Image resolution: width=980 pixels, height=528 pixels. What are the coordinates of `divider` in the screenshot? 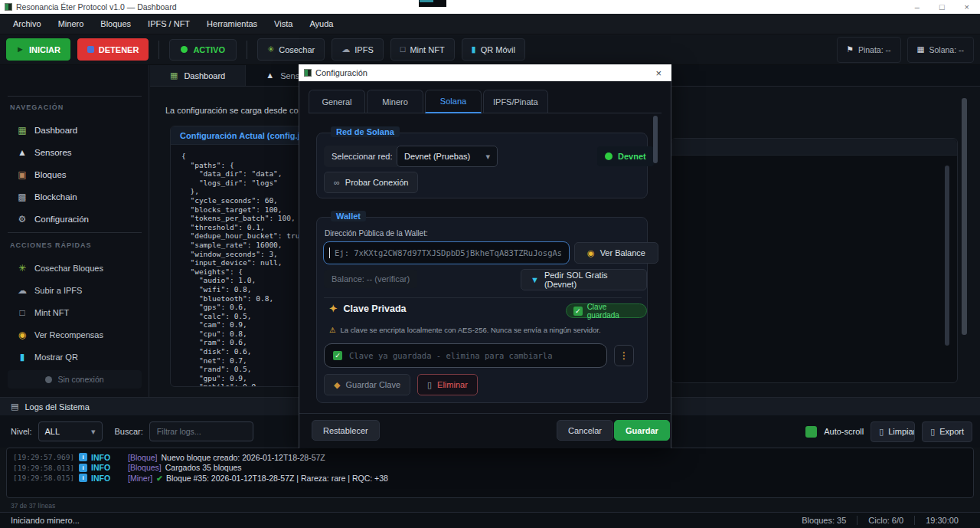 It's located at (75, 97).